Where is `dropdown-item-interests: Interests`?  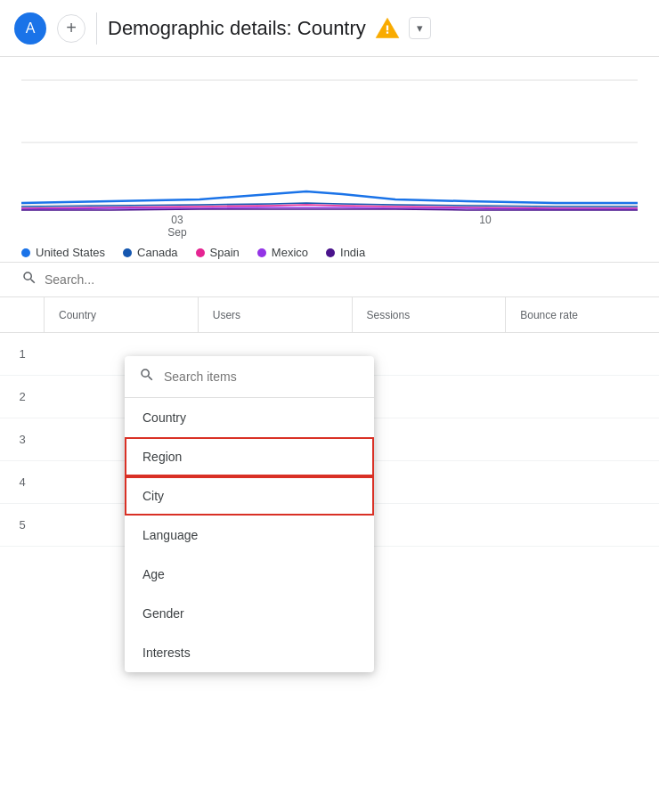
dropdown-item-interests: Interests is located at coordinates (249, 653).